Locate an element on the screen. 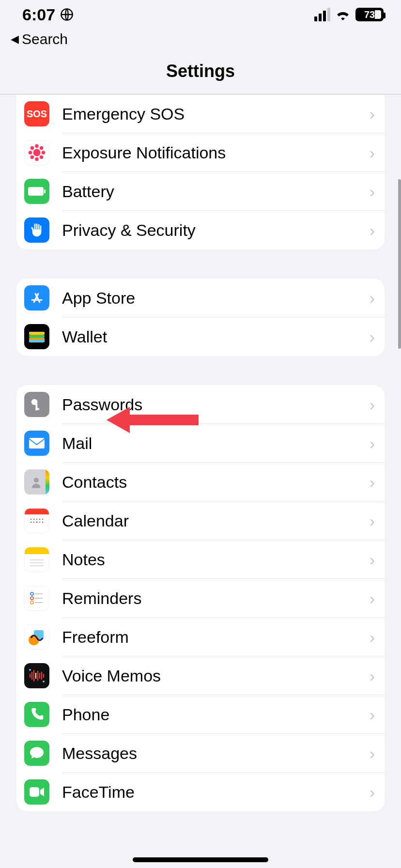 This screenshot has height=868, width=401. freeform-icon is located at coordinates (37, 637).